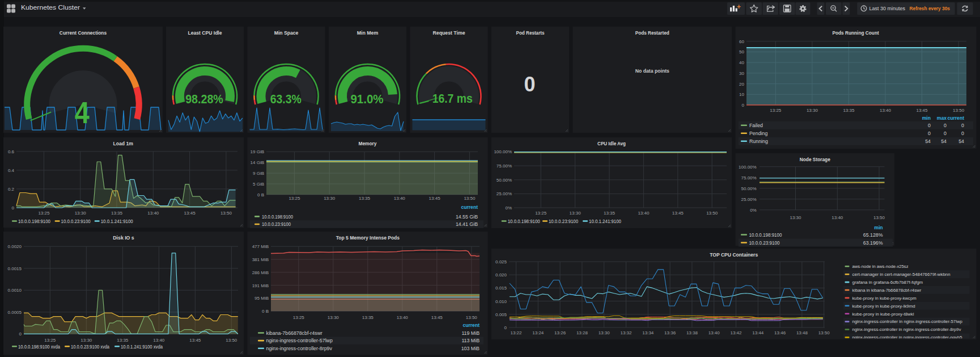 The height and width of the screenshot is (357, 980). I want to click on svg-text: 0 B, so click(265, 311).